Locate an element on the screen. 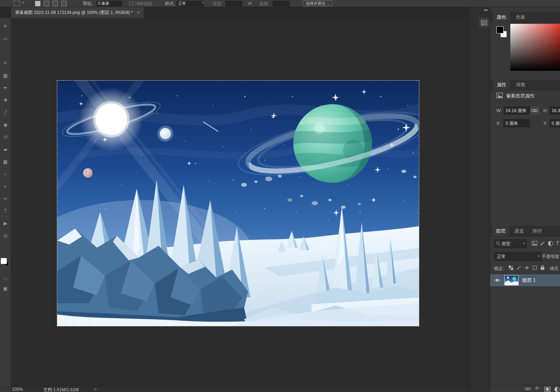  close-tab-icon: × is located at coordinates (138, 13).